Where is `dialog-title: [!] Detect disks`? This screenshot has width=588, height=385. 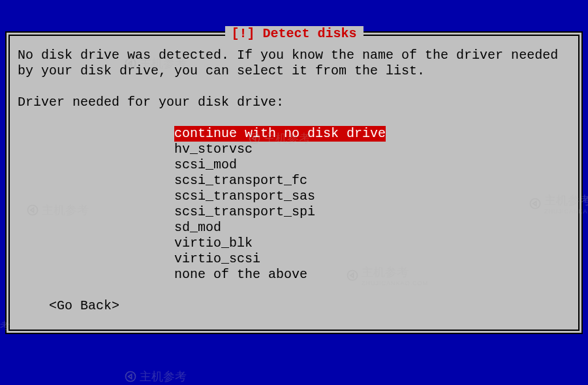
dialog-title: [!] Detect disks is located at coordinates (294, 34).